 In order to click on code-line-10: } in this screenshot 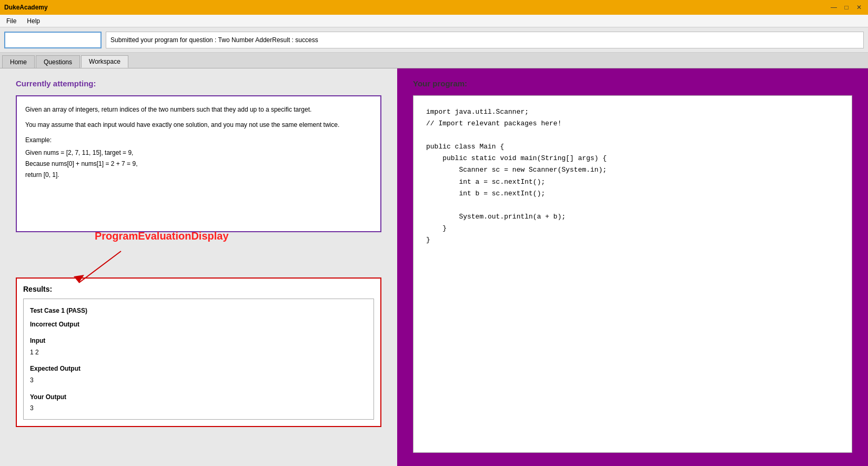, I will do `click(632, 229)`.